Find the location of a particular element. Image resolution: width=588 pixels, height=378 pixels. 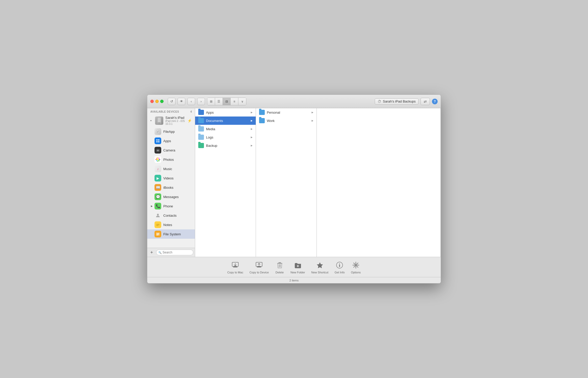

sidebar-bottom: + 🔍 is located at coordinates (171, 252).